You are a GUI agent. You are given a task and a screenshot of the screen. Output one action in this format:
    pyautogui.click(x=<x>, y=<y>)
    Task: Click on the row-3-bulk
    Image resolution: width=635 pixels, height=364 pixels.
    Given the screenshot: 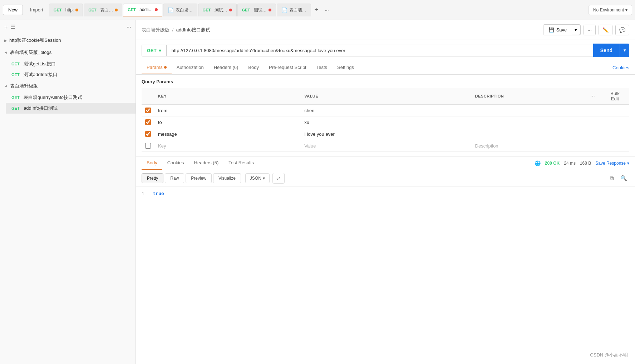 What is the action you would take?
    pyautogui.click(x=615, y=134)
    